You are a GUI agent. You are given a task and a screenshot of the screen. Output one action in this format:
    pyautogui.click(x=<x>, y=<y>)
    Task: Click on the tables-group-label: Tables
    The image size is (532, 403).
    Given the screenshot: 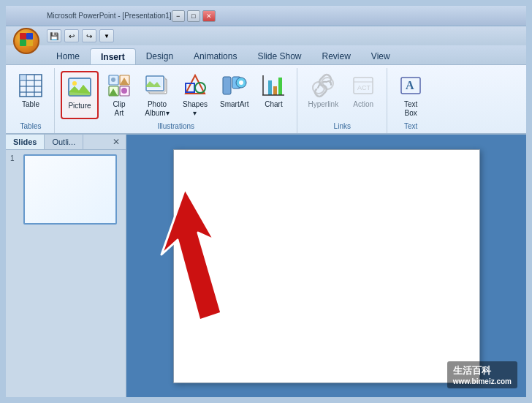 What is the action you would take?
    pyautogui.click(x=31, y=127)
    